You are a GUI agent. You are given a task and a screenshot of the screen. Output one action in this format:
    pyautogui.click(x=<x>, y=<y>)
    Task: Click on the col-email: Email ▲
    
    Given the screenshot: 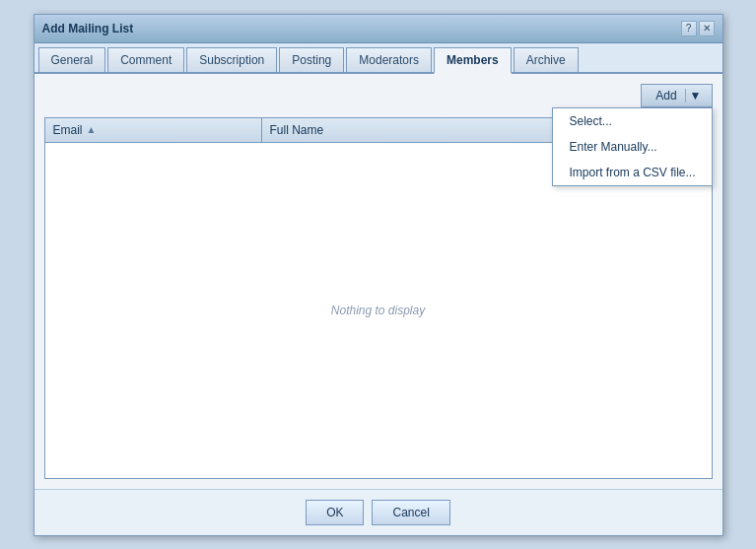 What is the action you would take?
    pyautogui.click(x=154, y=130)
    